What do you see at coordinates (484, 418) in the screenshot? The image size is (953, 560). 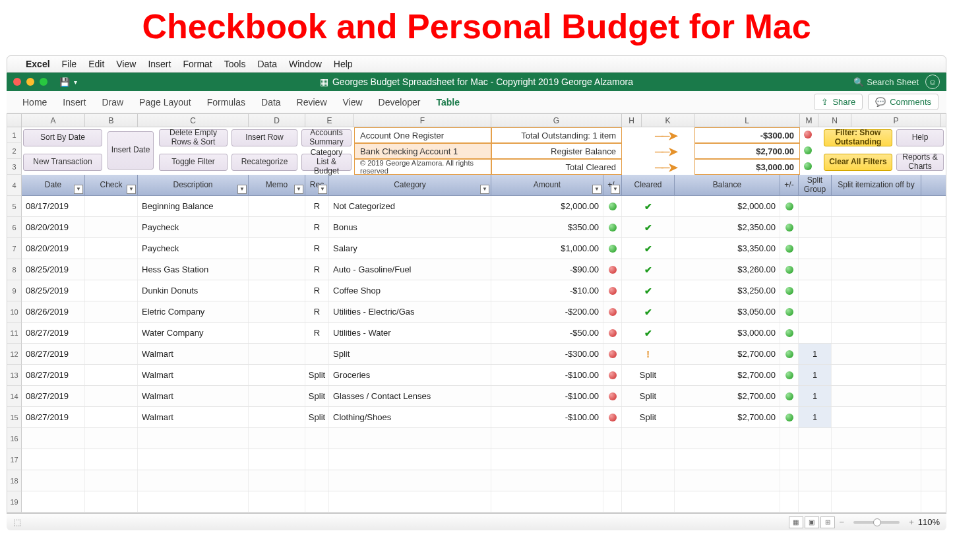 I see `table-row: 08/27/2019WalmartSplitClothing/Shoes-$10…` at bounding box center [484, 418].